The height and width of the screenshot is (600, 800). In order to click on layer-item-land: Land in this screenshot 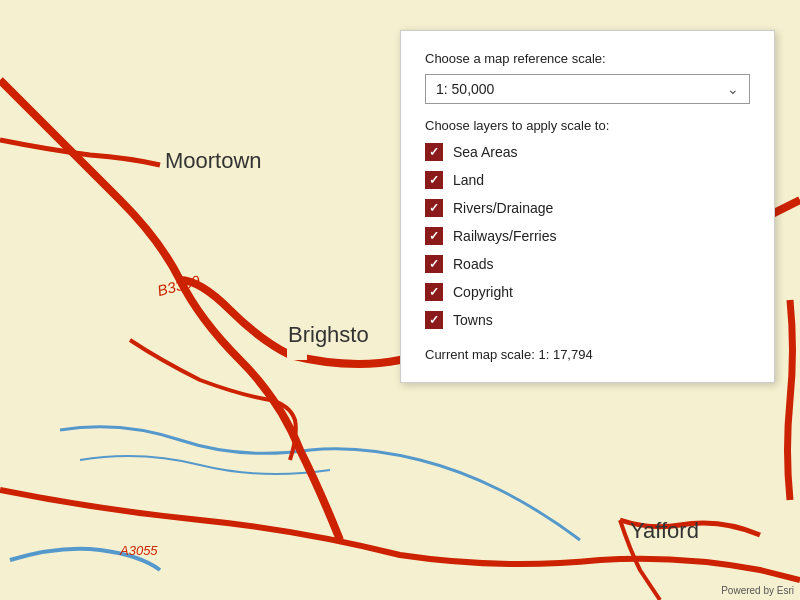, I will do `click(588, 180)`.